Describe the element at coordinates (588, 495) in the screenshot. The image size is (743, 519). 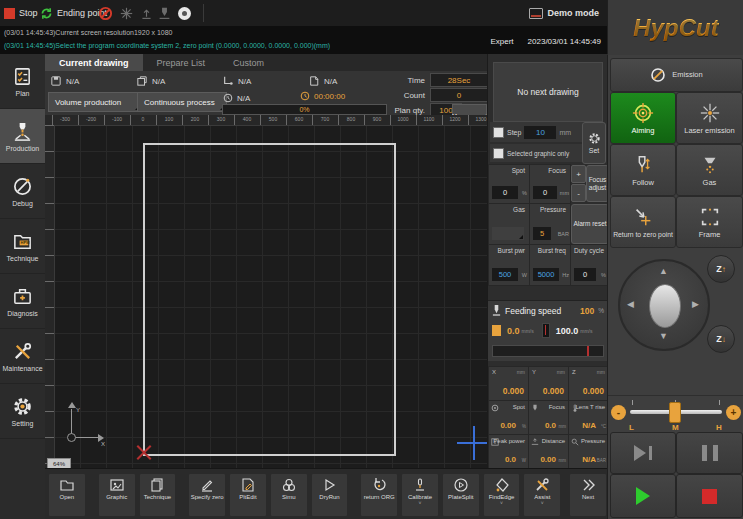
I see `next-button: Next` at that location.